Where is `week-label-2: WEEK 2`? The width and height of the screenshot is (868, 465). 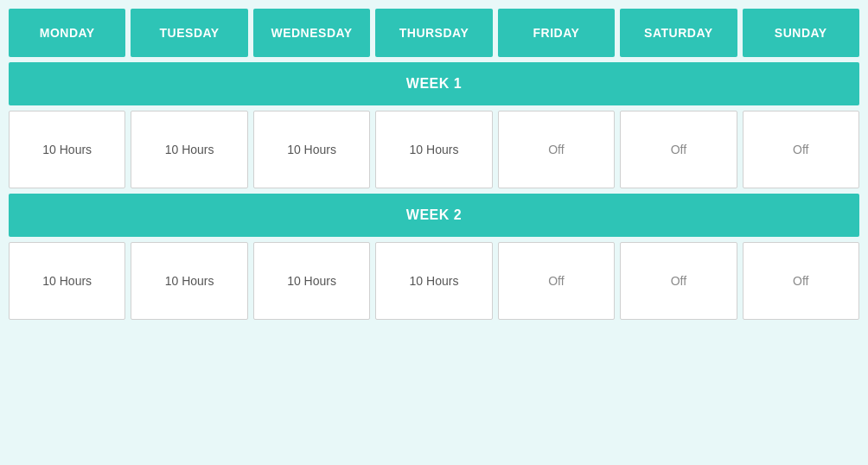 week-label-2: WEEK 2 is located at coordinates (434, 215).